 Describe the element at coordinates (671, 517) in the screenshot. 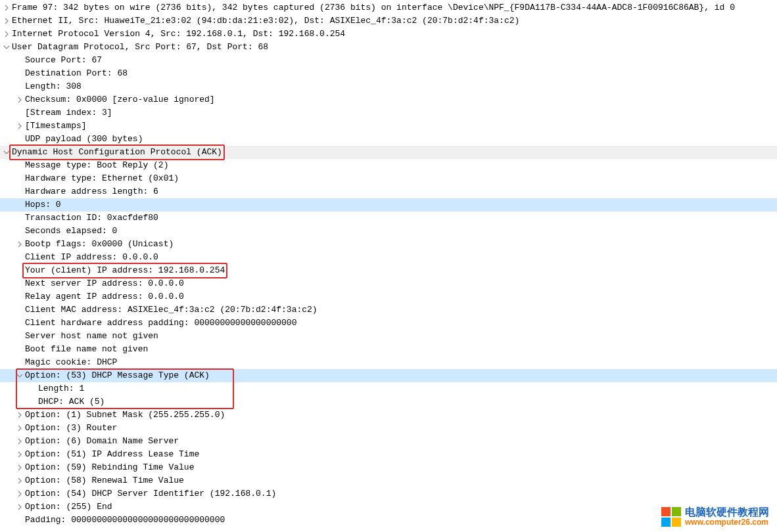

I see `logo-icon` at that location.